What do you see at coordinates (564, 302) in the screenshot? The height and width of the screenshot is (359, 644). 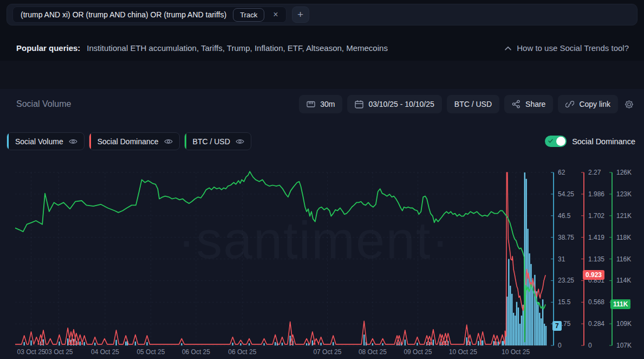 I see `svg-text: 15.5` at bounding box center [564, 302].